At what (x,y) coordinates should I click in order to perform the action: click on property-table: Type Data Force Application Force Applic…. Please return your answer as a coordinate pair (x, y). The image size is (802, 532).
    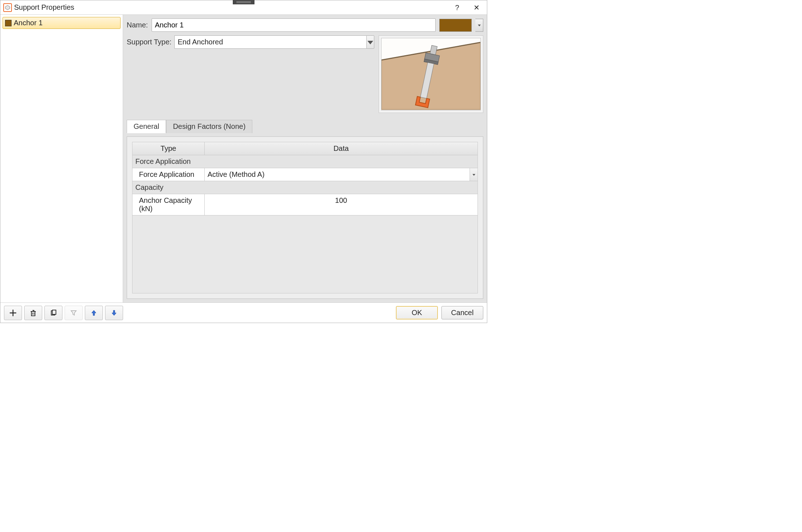
    Looking at the image, I should click on (305, 218).